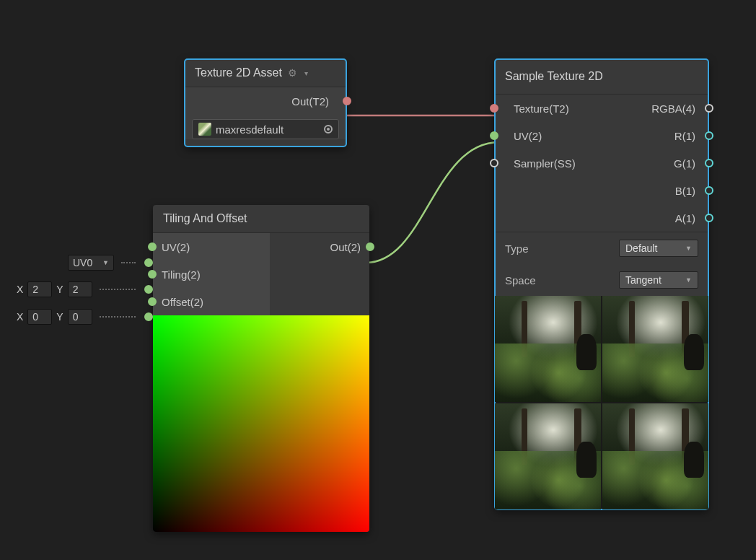 This screenshot has height=560, width=756. Describe the element at coordinates (205, 219) in the screenshot. I see `node-title: Tiling And Offset` at that location.